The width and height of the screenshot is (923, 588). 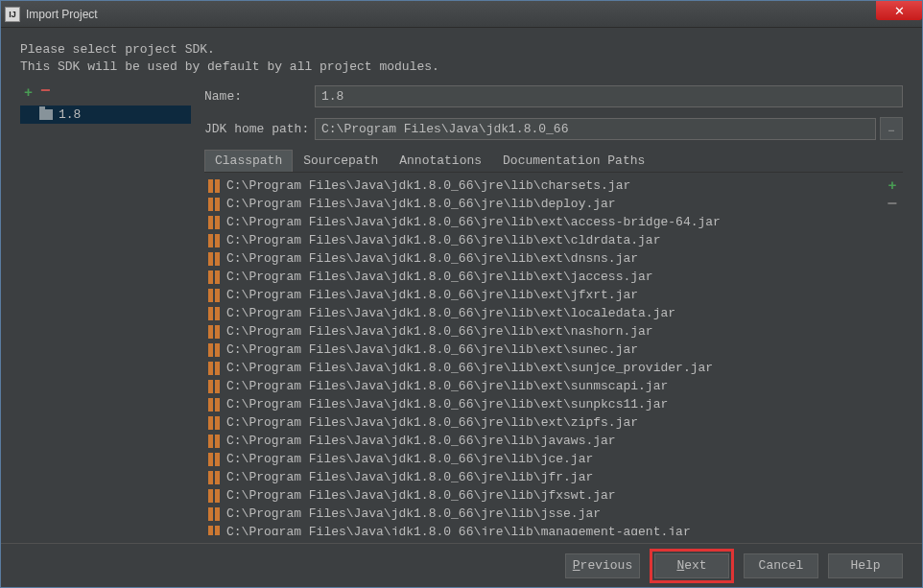 What do you see at coordinates (574, 161) in the screenshot?
I see `tab-documentation-paths: Documentation Paths` at bounding box center [574, 161].